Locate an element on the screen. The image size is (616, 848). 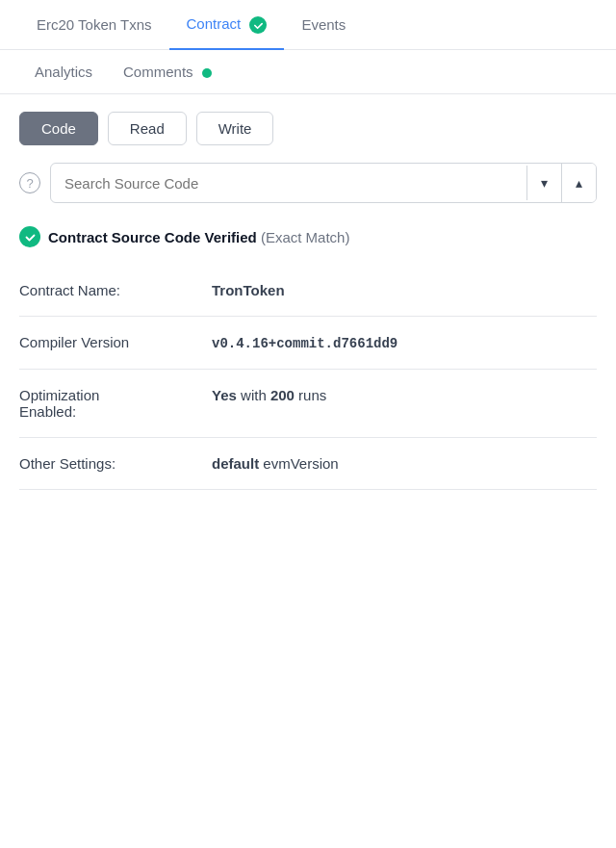
comments-dot is located at coordinates (207, 73).